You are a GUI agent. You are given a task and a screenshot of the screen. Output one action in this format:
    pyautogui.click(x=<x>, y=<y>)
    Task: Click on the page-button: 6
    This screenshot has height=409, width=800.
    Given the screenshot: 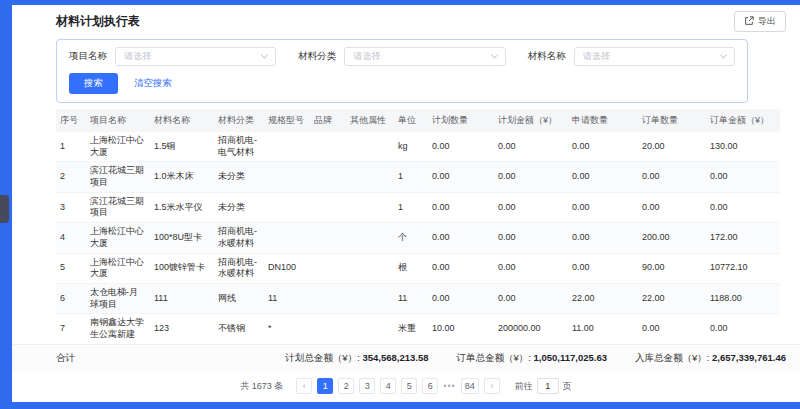 What is the action you would take?
    pyautogui.click(x=430, y=386)
    